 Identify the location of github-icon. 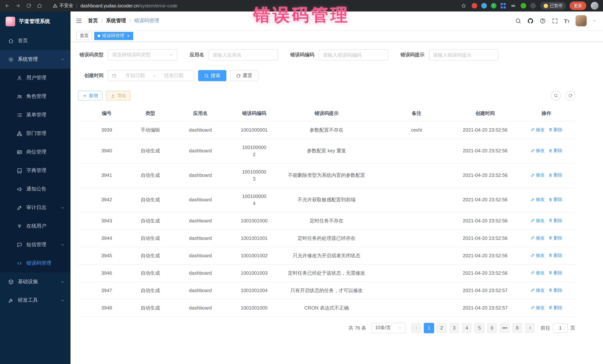
(530, 21).